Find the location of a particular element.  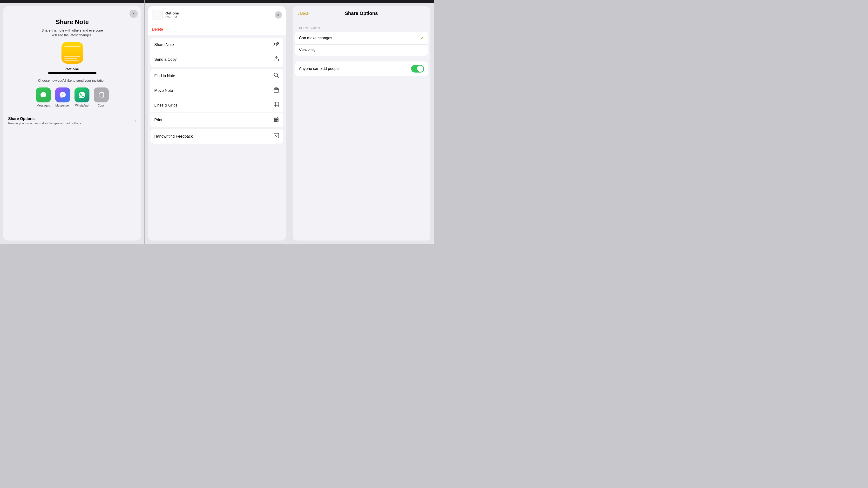

anyone-section: Anyone can add people is located at coordinates (362, 69).